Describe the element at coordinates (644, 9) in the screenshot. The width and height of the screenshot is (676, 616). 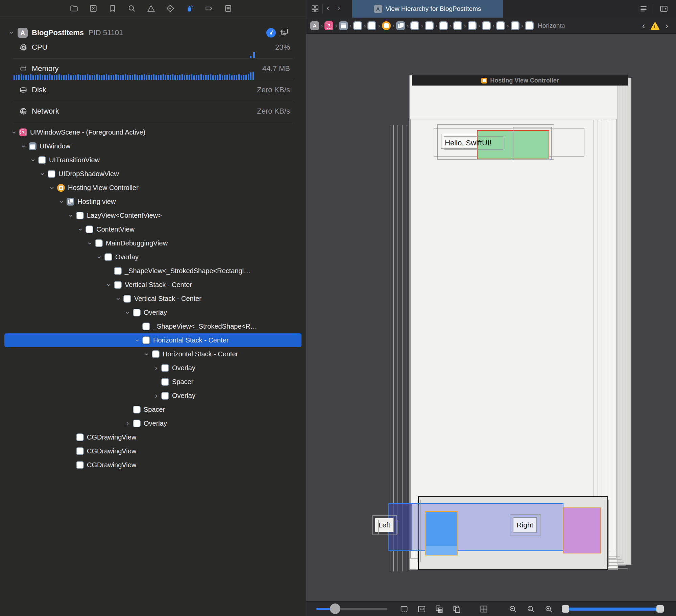
I see `debug-bar-menu-icon` at that location.